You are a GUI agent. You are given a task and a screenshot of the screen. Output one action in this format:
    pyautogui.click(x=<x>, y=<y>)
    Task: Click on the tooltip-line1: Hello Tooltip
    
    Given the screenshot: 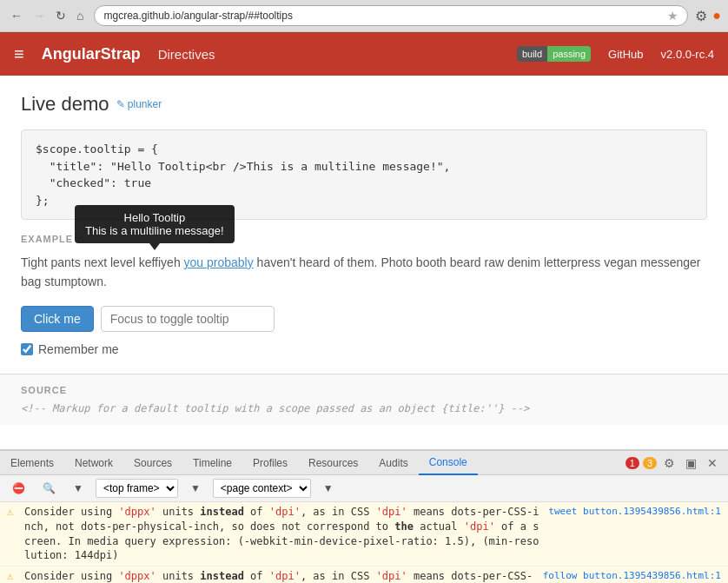 What is the action you would take?
    pyautogui.click(x=155, y=217)
    